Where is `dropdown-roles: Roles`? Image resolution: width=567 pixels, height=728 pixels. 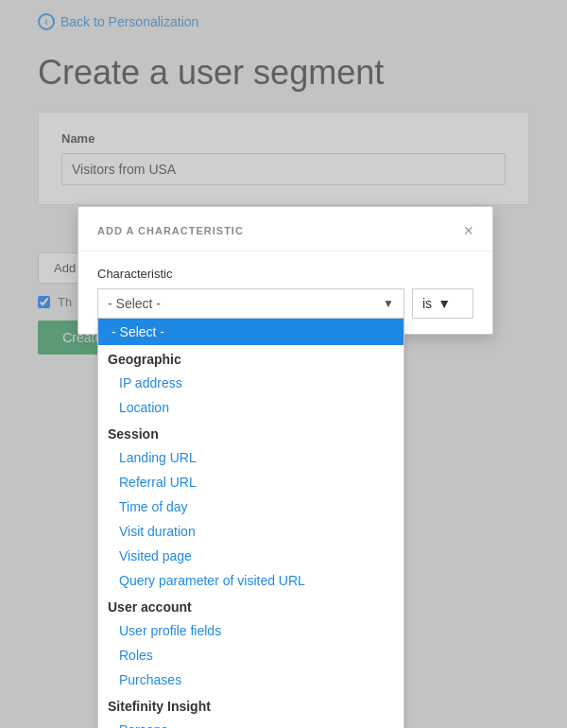
dropdown-roles: Roles is located at coordinates (251, 655).